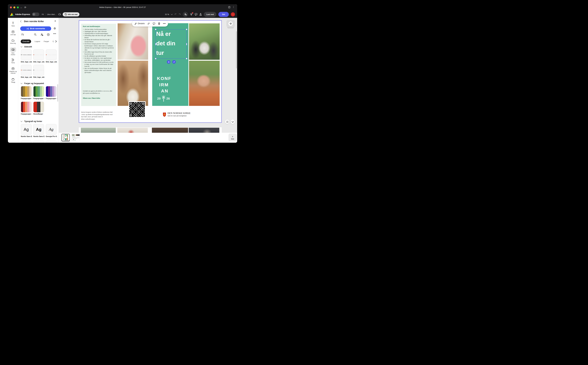 The height and width of the screenshot is (365, 588). What do you see at coordinates (71, 14) in the screenshot?
I see `info-om-mal-button: Info om mal` at bounding box center [71, 14].